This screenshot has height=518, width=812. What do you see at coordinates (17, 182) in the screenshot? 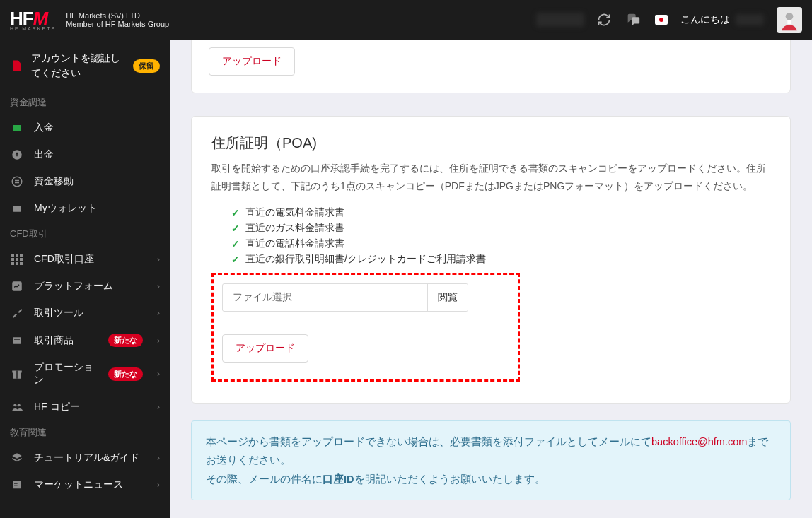
I see `transfer-icon` at bounding box center [17, 182].